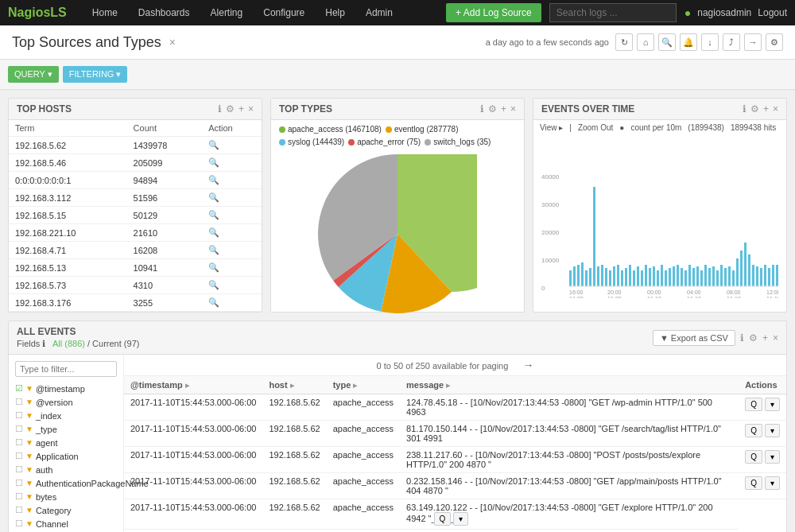 This screenshot has width=795, height=532. What do you see at coordinates (569, 385) in the screenshot?
I see `message-col: message ▸` at bounding box center [569, 385].